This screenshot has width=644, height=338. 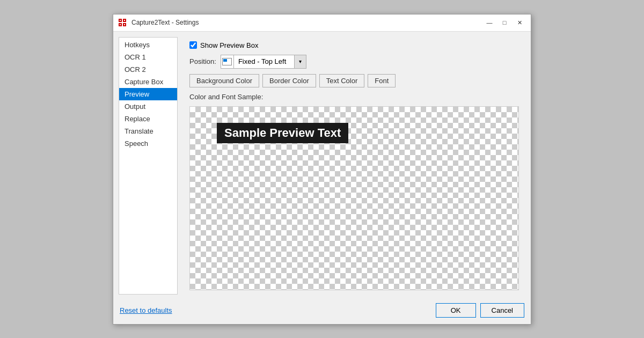 What do you see at coordinates (224, 45) in the screenshot?
I see `show-preview-label: Show Preview Box` at bounding box center [224, 45].